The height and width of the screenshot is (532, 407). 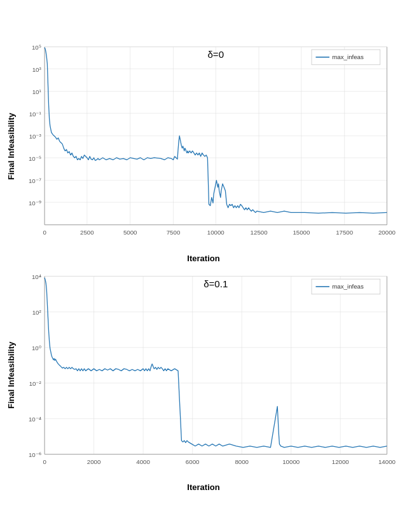 I want to click on svg-text: δ=0, so click(x=216, y=55).